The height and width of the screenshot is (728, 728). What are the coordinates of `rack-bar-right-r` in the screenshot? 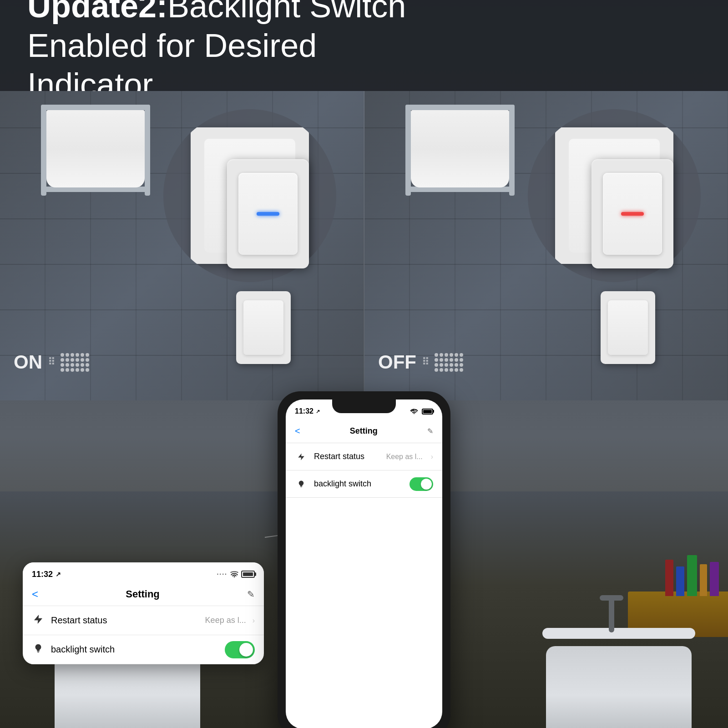 It's located at (512, 150).